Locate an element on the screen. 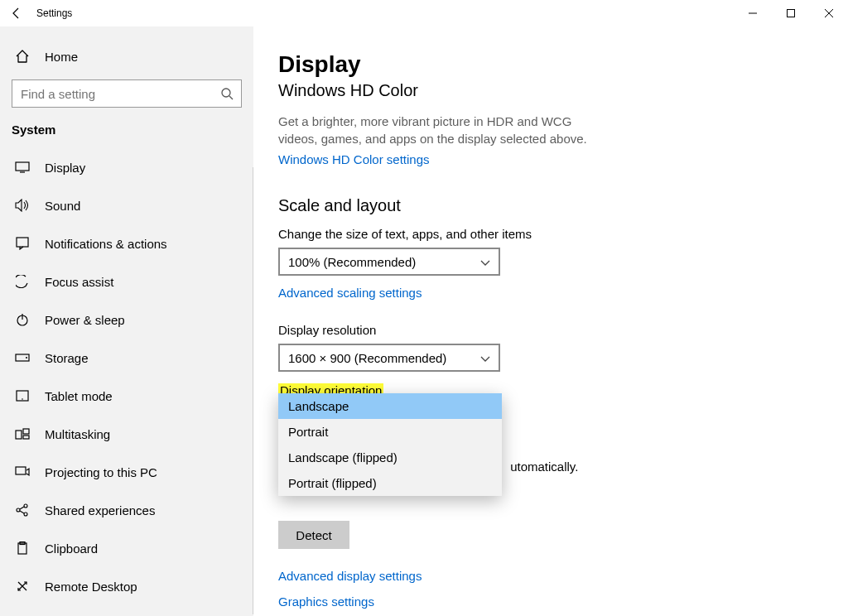 This screenshot has height=616, width=848. shared-icon is located at coordinates (22, 510).